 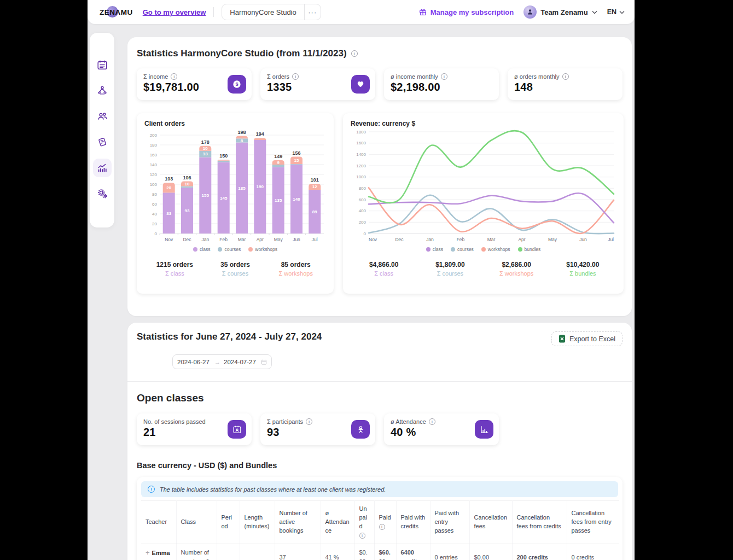 What do you see at coordinates (206, 142) in the screenshot?
I see `svg-text: 178` at bounding box center [206, 142].